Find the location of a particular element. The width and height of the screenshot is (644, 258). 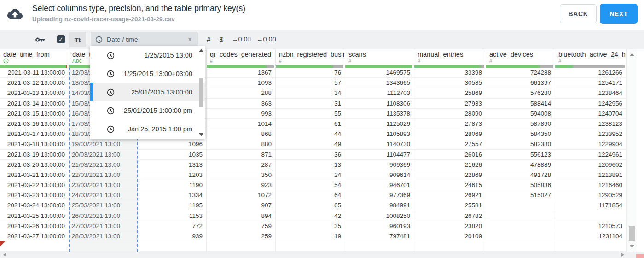

cell-manual_entries: 27873 is located at coordinates (450, 124).